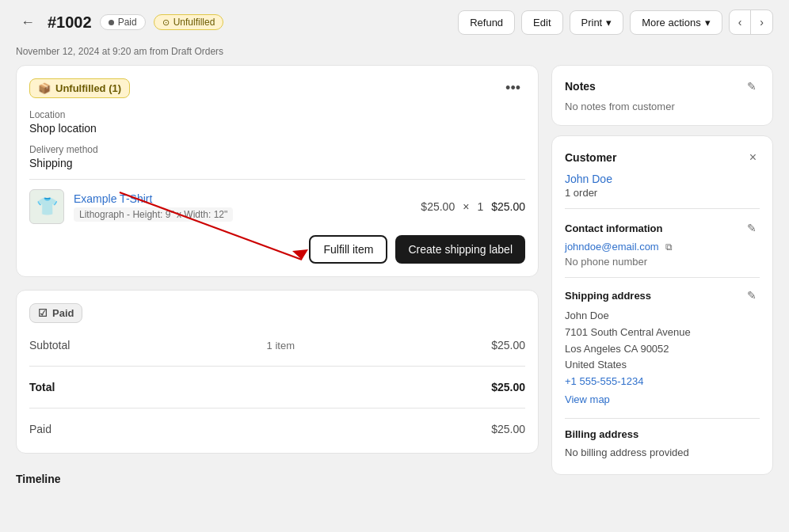  What do you see at coordinates (79, 89) in the screenshot?
I see `unfulfilled-card-badge: 📦 Unfulfilled (1)` at bounding box center [79, 89].